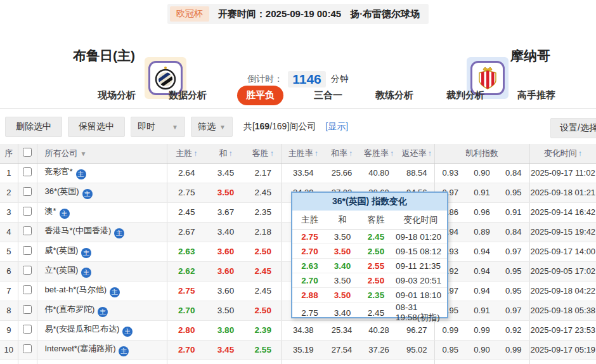 This screenshot has width=596, height=364. I want to click on away-rate-cell: 40.80, so click(379, 172).